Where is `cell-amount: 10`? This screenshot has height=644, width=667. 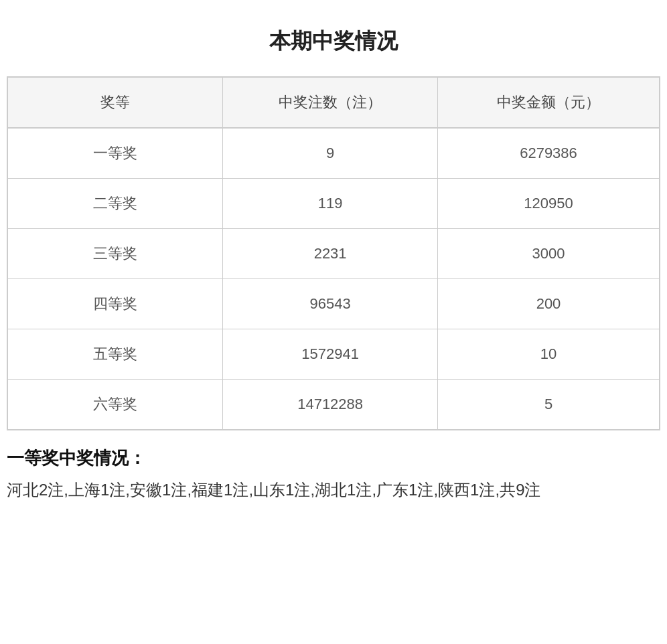
cell-amount: 10 is located at coordinates (549, 355).